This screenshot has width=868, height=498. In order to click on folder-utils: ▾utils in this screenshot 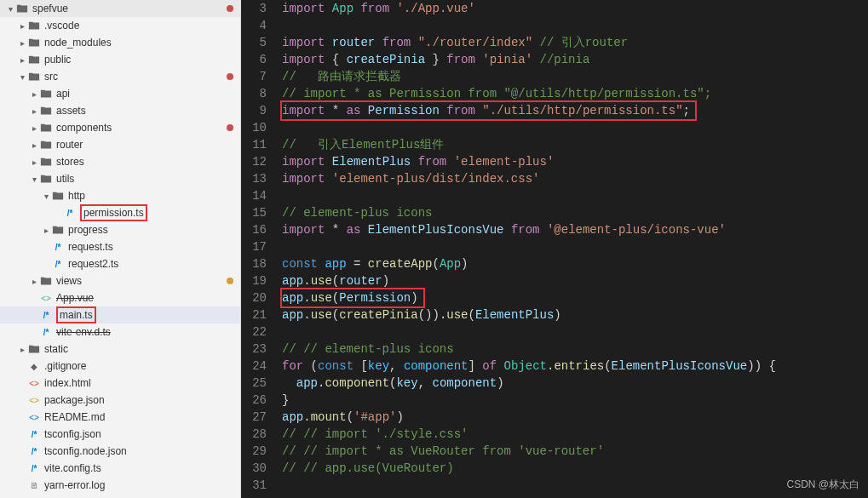, I will do `click(120, 179)`.